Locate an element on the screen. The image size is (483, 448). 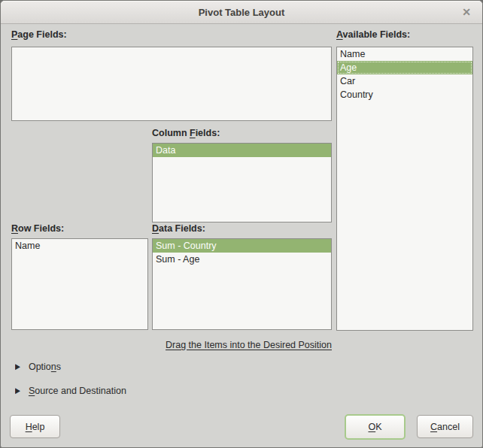
list-item: Data is located at coordinates (242, 150).